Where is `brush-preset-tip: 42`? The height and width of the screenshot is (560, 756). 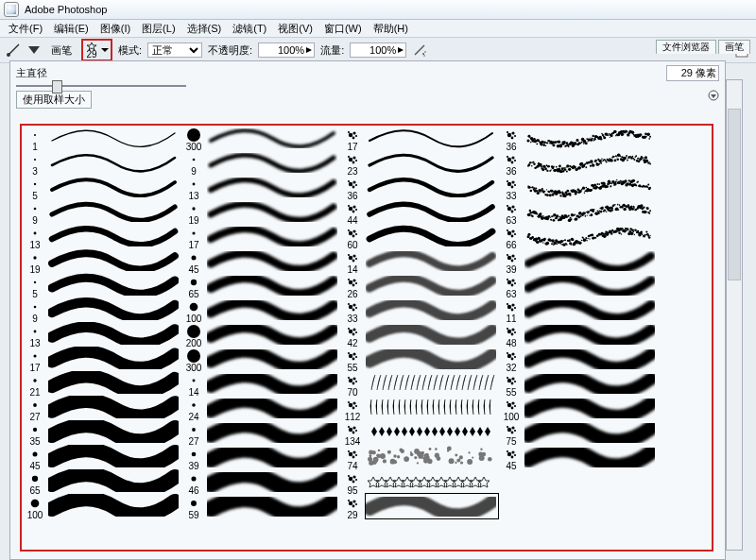
brush-preset-tip: 42 is located at coordinates (352, 336).